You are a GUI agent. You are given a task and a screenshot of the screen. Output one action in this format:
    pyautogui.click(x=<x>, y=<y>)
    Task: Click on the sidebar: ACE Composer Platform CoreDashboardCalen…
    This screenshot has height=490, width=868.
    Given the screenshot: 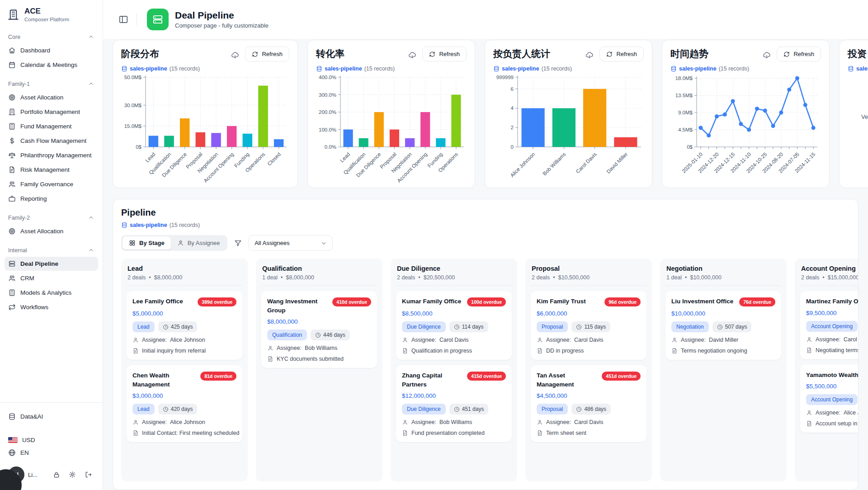 What is the action you would take?
    pyautogui.click(x=52, y=245)
    